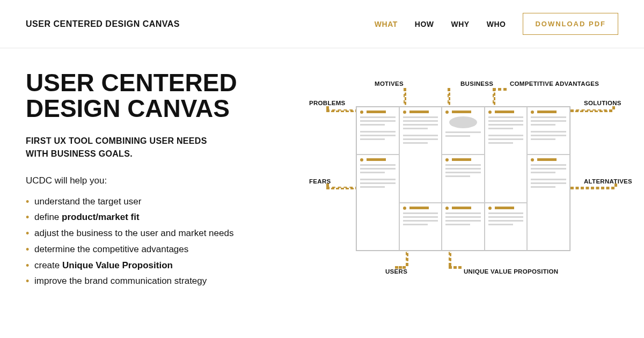 This screenshot has height=338, width=644. What do you see at coordinates (496, 24) in the screenshot?
I see `nav-who: WHO` at bounding box center [496, 24].